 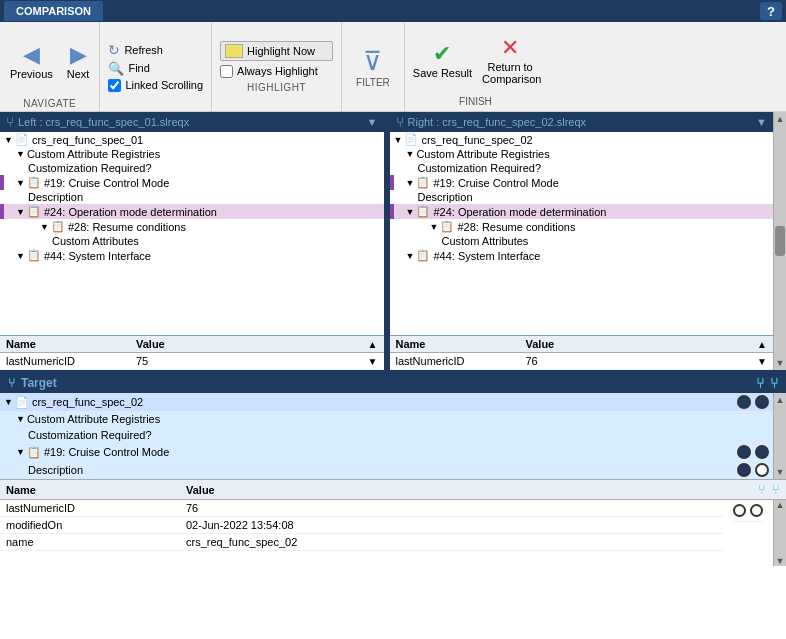 I want to click on target-tree-row: Description, so click(x=386, y=470).